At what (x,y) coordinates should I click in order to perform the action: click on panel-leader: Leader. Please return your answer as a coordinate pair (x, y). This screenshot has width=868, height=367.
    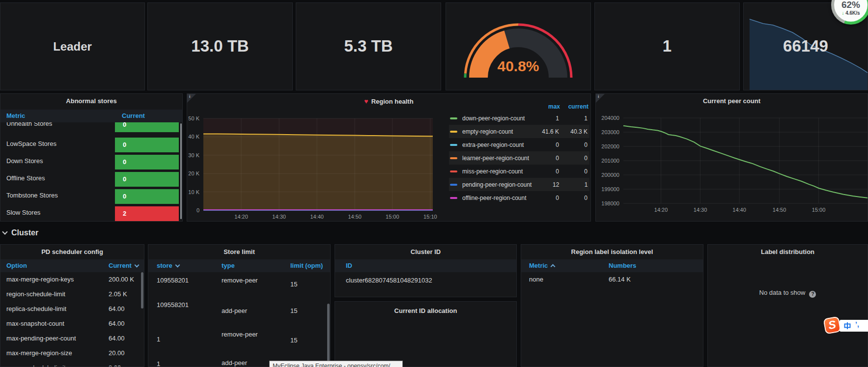
    Looking at the image, I should click on (73, 46).